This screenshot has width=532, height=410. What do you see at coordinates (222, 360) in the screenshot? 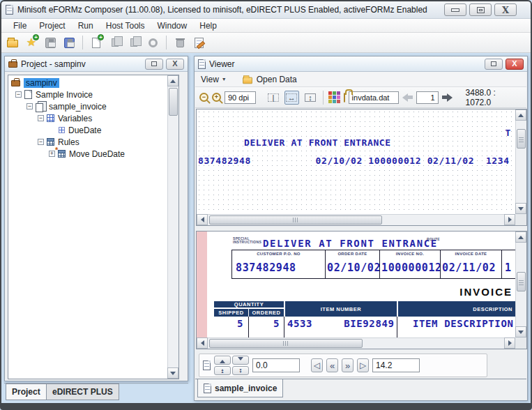
I see `nudge-up-button` at bounding box center [222, 360].